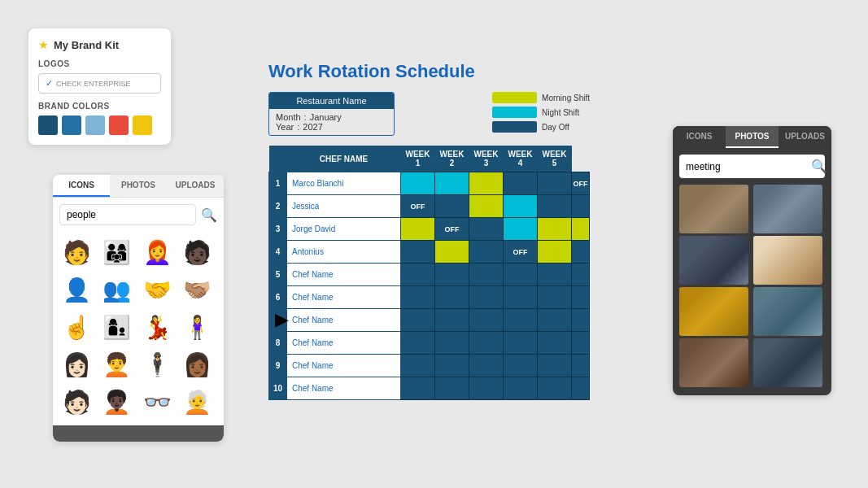 The height and width of the screenshot is (488, 868). What do you see at coordinates (138, 329) in the screenshot?
I see `icon-grid: 🧑 👨‍👩‍👧 👩‍🦰 🧑🏿 👤 👥 🤝 🫱🏽‍🫲🏼 ☝️ 👩‍👦 💃 🧍‍♀️…` at bounding box center [138, 329].